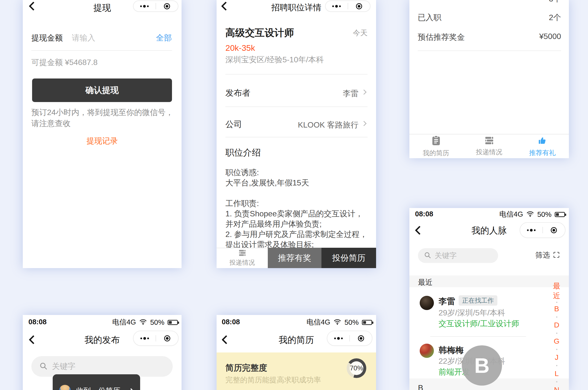 Image resolution: width=588 pixels, height=390 pixels. What do you see at coordinates (96, 382) in the screenshot?
I see `resume-received-toast: 收到一份简历` at bounding box center [96, 382].